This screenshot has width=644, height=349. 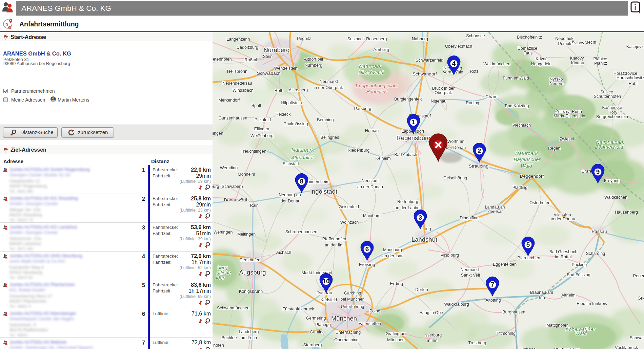 I want to click on svg-text: am Lech, so click(x=249, y=338).